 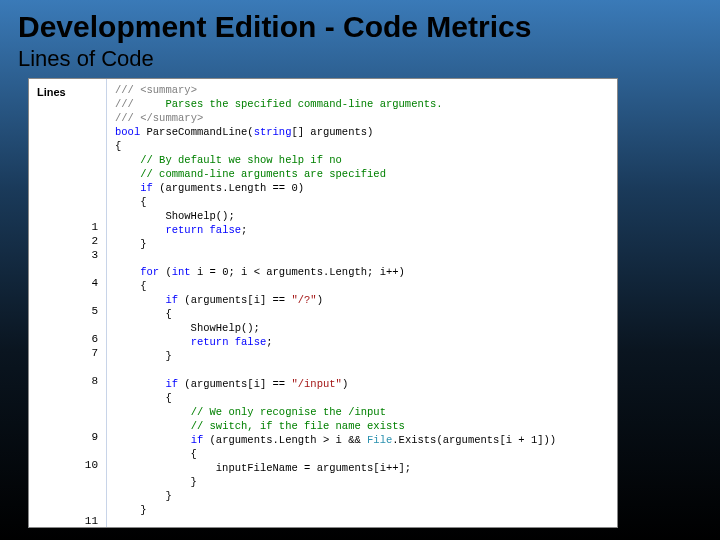 What do you see at coordinates (68, 521) in the screenshot?
I see `gutter-row: 11` at bounding box center [68, 521].